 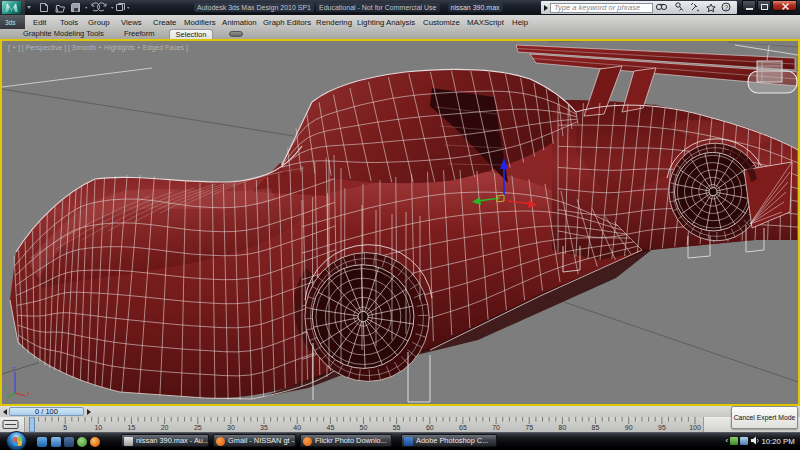 I want to click on svg-text: 15, so click(x=132, y=428).